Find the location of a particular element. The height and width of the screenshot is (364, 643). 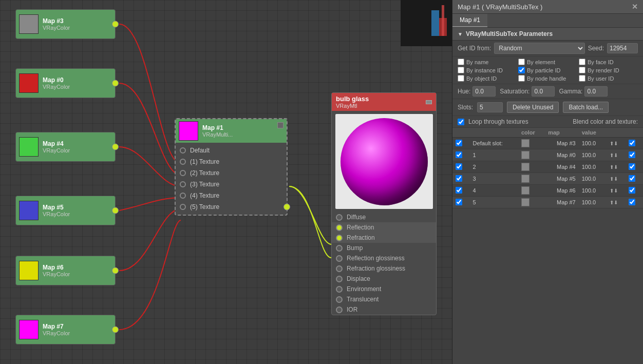

slot-input-default is located at coordinates (183, 150).